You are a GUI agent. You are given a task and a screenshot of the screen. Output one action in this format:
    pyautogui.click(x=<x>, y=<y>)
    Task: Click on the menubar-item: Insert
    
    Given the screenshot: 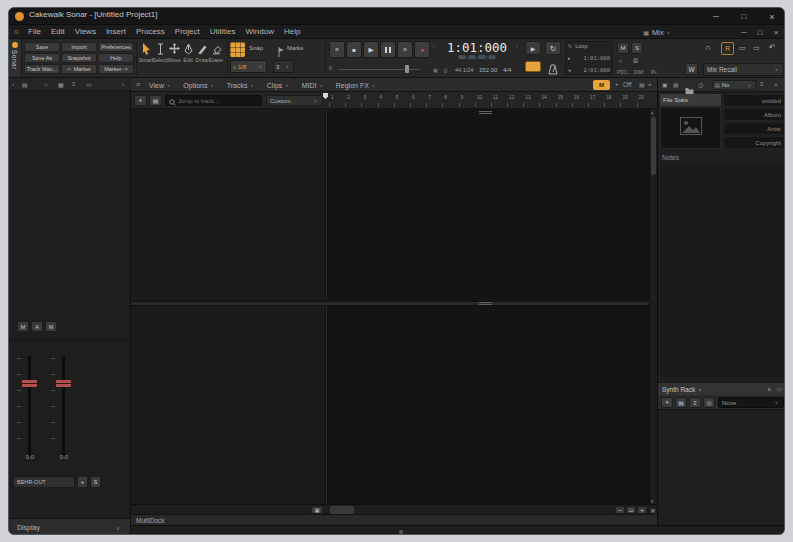 What is the action you would take?
    pyautogui.click(x=116, y=32)
    